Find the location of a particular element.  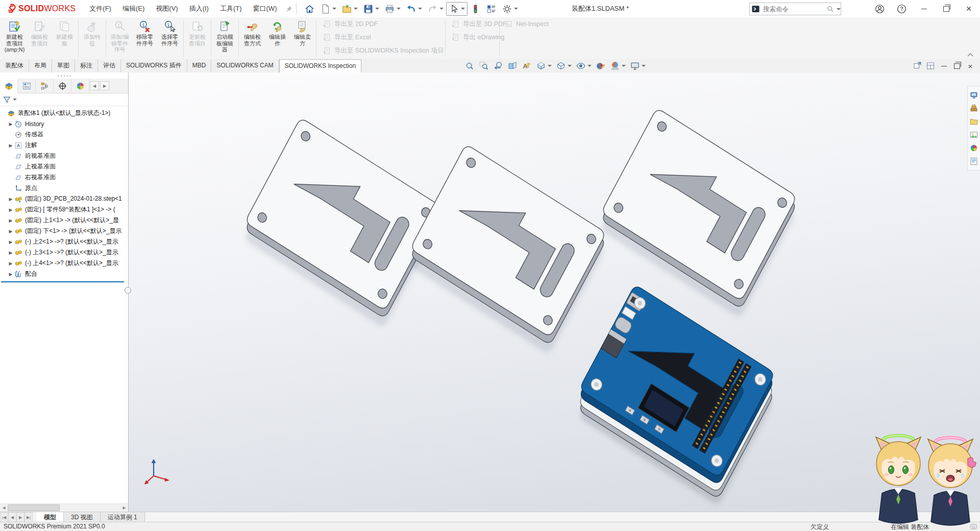

file-explorer-tab is located at coordinates (974, 122).